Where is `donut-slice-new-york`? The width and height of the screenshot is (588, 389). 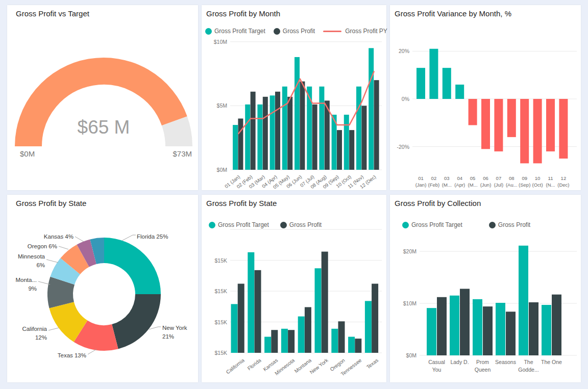
donut-slice-new-york is located at coordinates (136, 322).